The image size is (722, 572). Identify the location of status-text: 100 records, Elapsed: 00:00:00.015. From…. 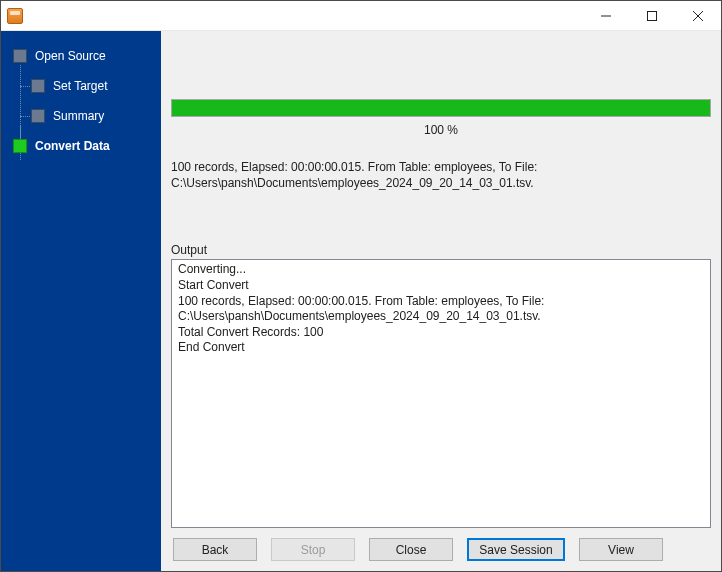
(441, 175).